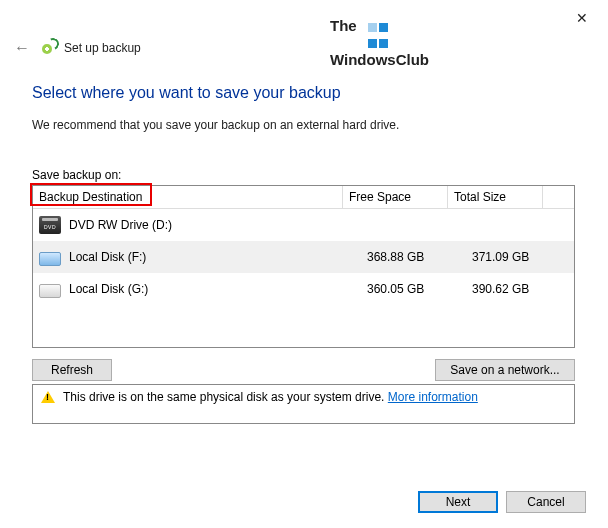 This screenshot has width=608, height=528. Describe the element at coordinates (304, 225) in the screenshot. I see `table-row: DVD RW Drive (D:)` at that location.